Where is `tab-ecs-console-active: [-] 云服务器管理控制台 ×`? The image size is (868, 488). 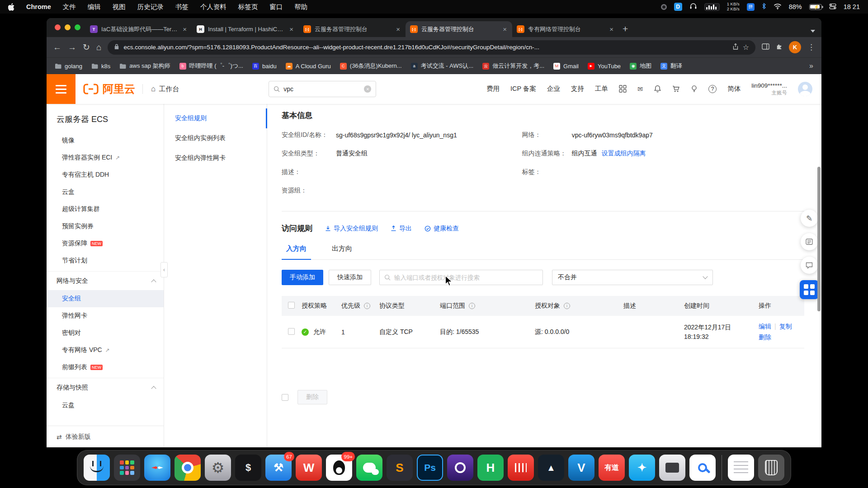
tab-ecs-console-active: [-] 云服务器管理控制台 × is located at coordinates (459, 29).